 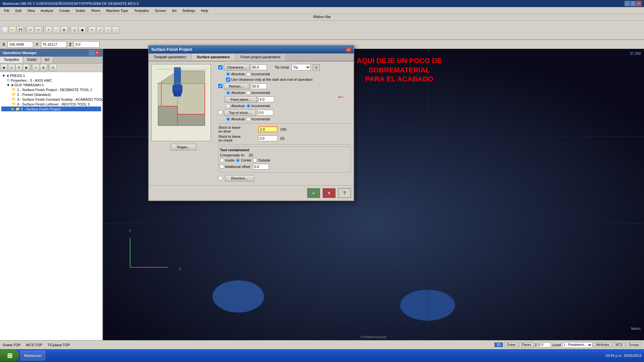 I want to click on direction-checkbox, so click(x=220, y=178).